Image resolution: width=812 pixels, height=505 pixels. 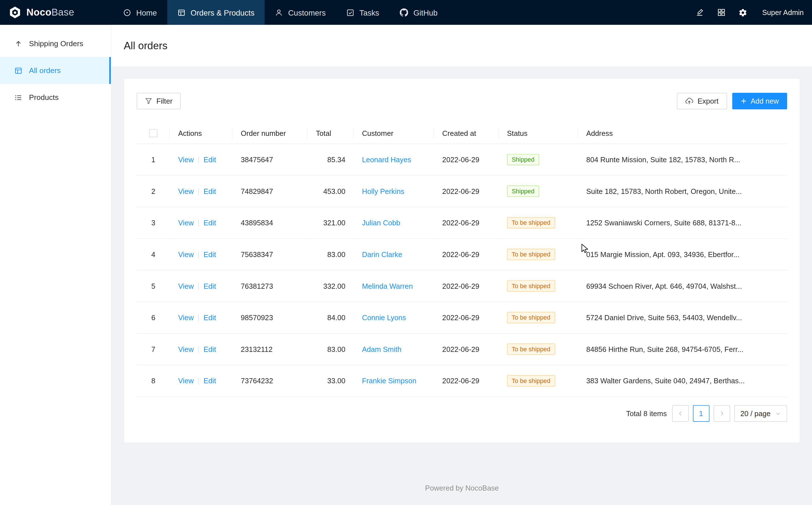 What do you see at coordinates (760, 101) in the screenshot?
I see `add-new-button: Add new` at bounding box center [760, 101].